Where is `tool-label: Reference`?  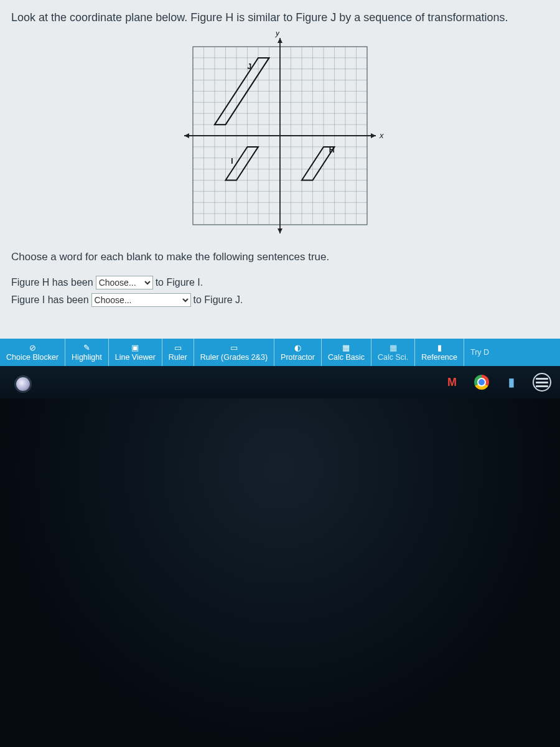
tool-label: Reference is located at coordinates (439, 357).